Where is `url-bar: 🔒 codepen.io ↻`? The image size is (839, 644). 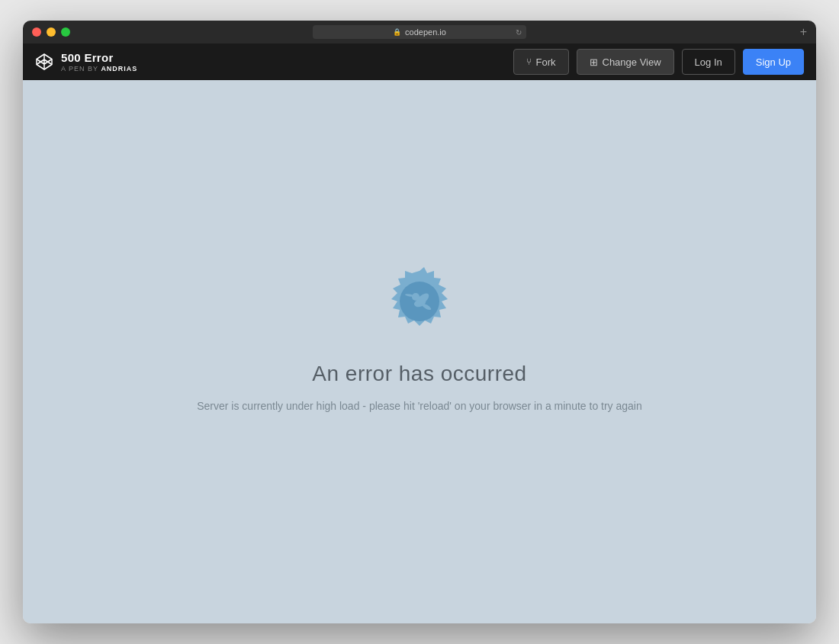
url-bar: 🔒 codepen.io ↻ is located at coordinates (420, 32).